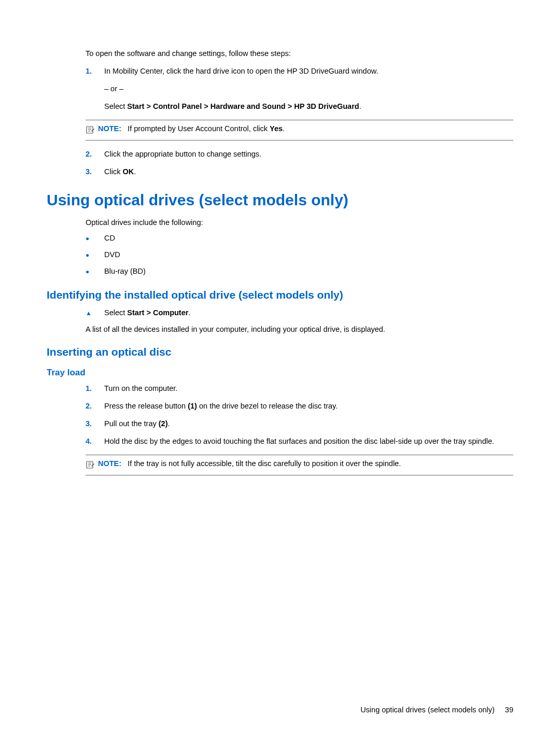 The image size is (560, 745). I want to click on triangle-content: Select Start > Computer., so click(147, 313).